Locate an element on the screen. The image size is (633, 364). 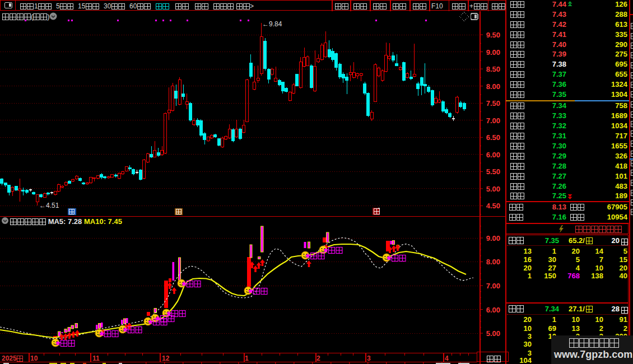
svg-text: ←9.84 is located at coordinates (272, 24).